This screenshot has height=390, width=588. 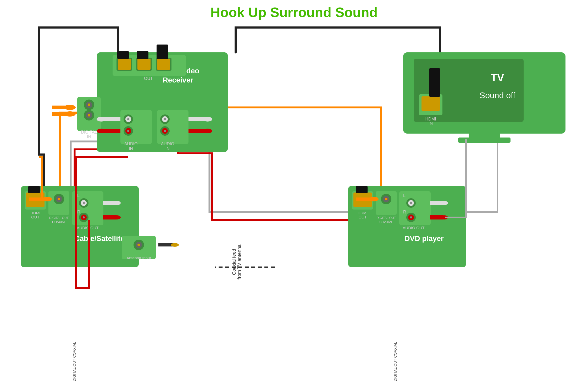 I want to click on digital-in-label: DIGITAL, so click(x=89, y=132).